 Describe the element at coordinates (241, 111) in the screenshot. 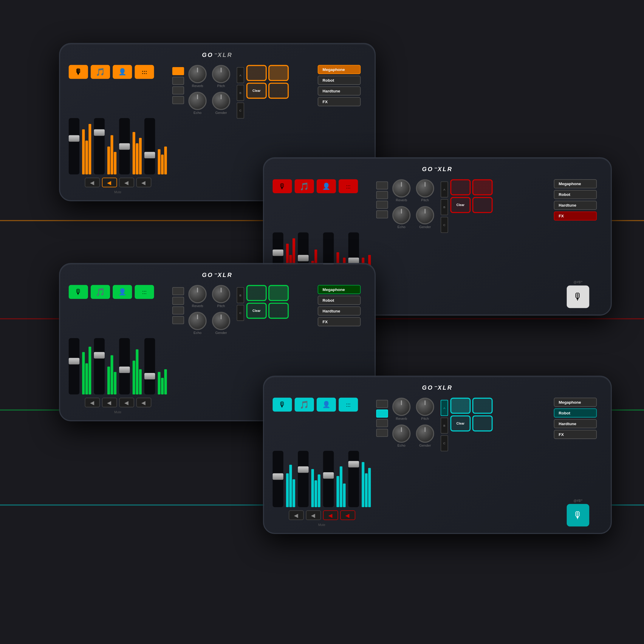

I see `abc-c-orange: C` at that location.